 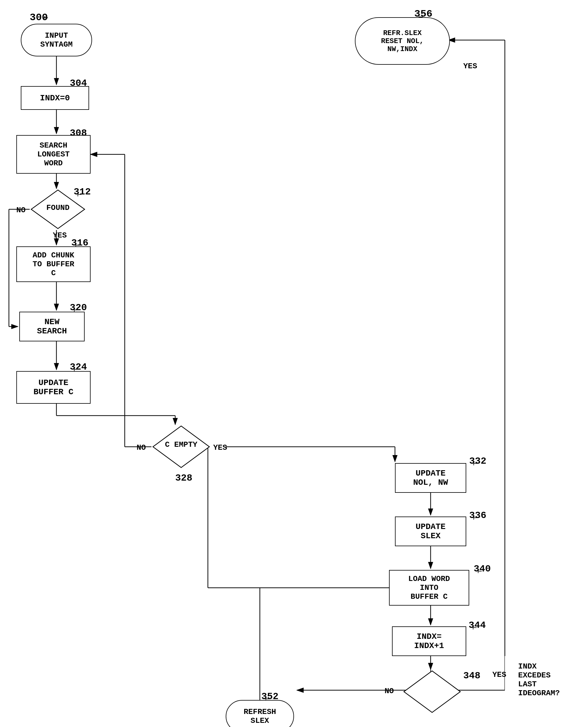 I want to click on indx-no-label: NO, so click(x=389, y=691).